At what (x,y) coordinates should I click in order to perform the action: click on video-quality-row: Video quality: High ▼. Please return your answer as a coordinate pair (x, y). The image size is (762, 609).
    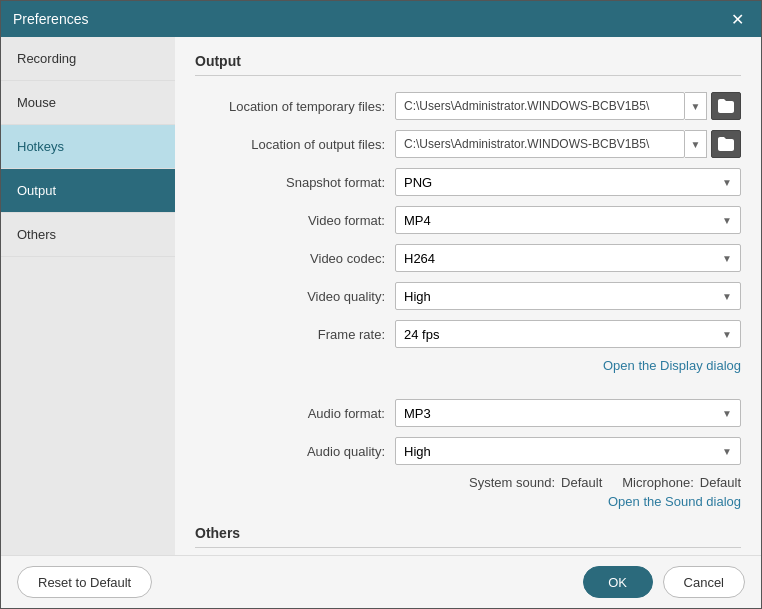
    Looking at the image, I should click on (468, 296).